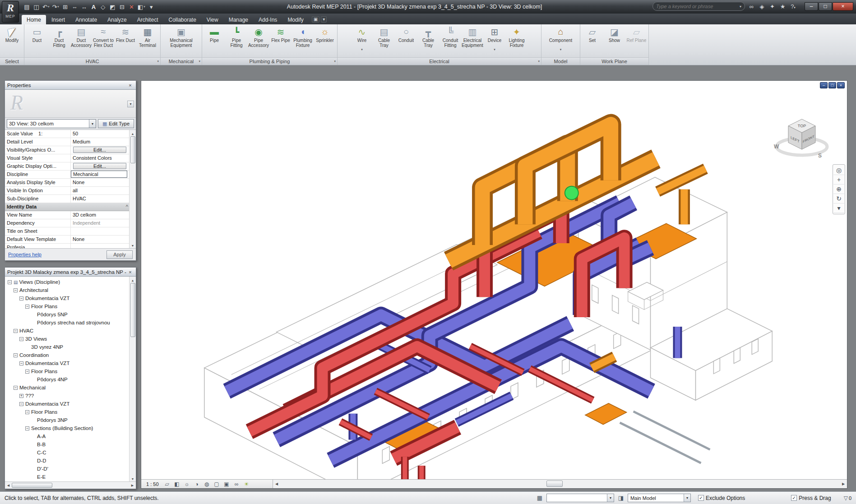 This screenshot has width=856, height=504. I want to click on ribbon-tab: Architect, so click(148, 20).